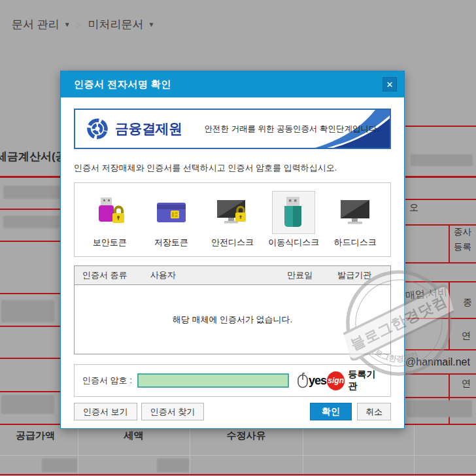 This screenshot has width=476, height=476. What do you see at coordinates (303, 381) in the screenshot?
I see `mouse-icon` at bounding box center [303, 381].